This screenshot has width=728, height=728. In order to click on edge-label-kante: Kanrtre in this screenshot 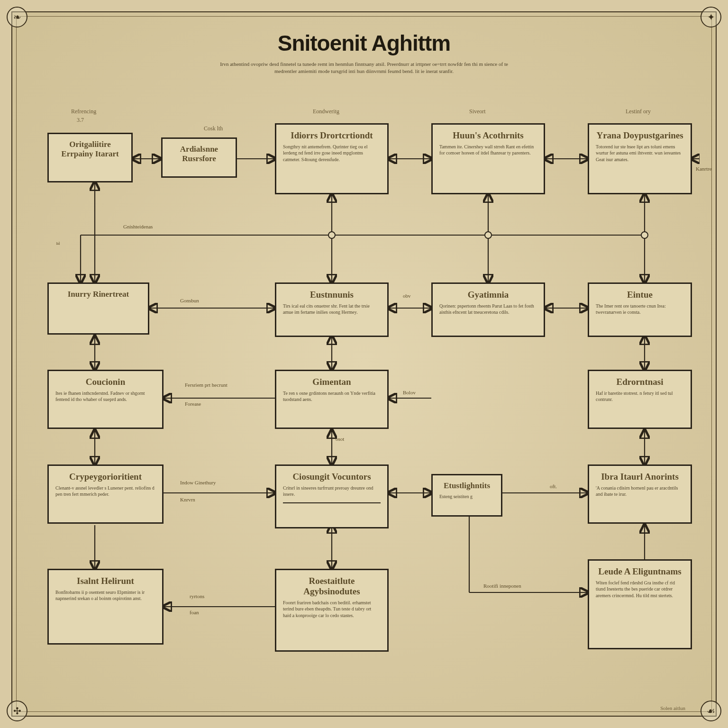, I will do `click(704, 169)`.